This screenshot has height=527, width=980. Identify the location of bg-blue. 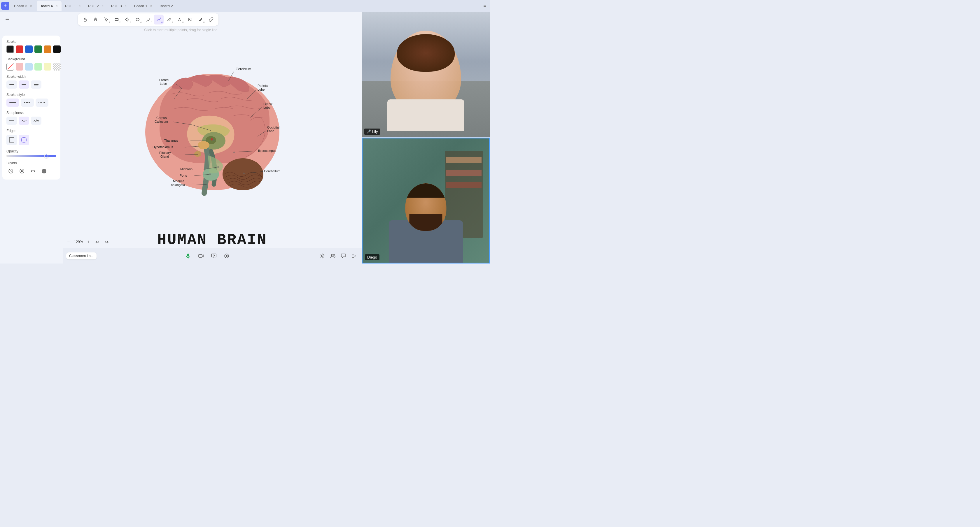
(29, 67).